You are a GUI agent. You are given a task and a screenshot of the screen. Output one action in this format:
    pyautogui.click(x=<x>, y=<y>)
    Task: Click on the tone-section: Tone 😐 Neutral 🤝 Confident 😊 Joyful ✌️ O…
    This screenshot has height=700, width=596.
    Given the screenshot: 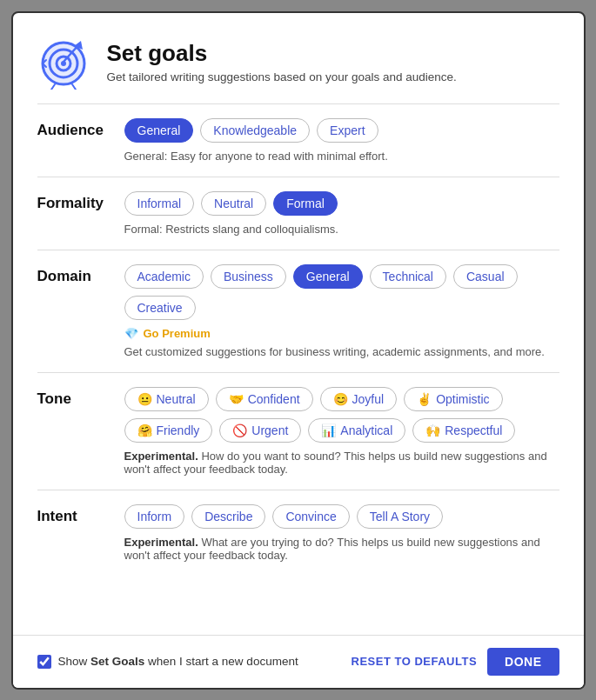 What is the action you would take?
    pyautogui.click(x=298, y=431)
    